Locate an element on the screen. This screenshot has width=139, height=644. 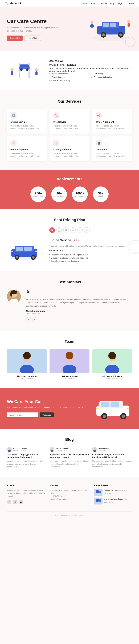
footer-address: Address: 23 rue St-Jean, Quebec City, QC… is located at coordinates (70, 492).